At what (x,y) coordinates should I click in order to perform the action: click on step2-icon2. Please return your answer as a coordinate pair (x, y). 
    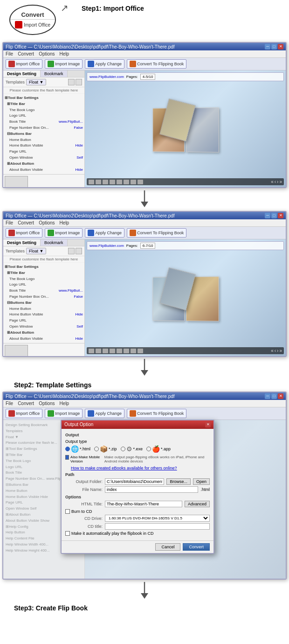
    Looking at the image, I should click on (79, 251).